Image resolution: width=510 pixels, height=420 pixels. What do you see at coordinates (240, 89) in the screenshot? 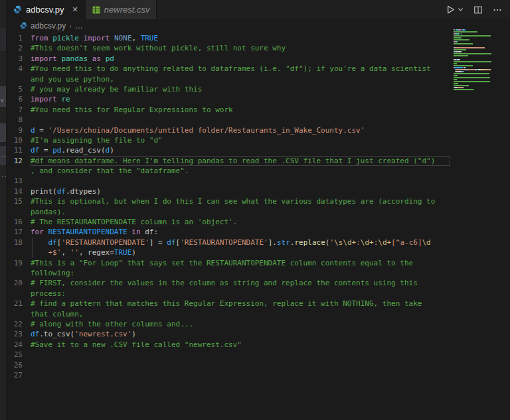
I see `code-text: # you may already be familiar with this` at bounding box center [240, 89].